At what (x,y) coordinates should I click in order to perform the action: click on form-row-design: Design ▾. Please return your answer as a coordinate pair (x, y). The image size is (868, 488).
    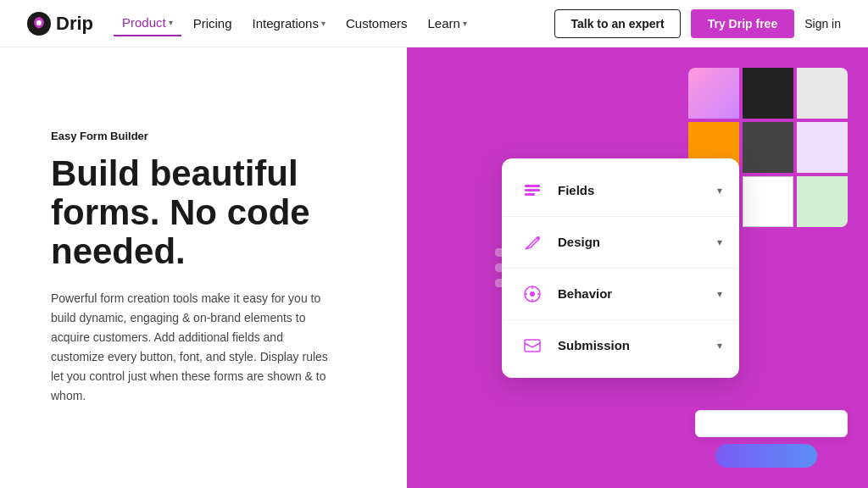
    Looking at the image, I should click on (620, 242).